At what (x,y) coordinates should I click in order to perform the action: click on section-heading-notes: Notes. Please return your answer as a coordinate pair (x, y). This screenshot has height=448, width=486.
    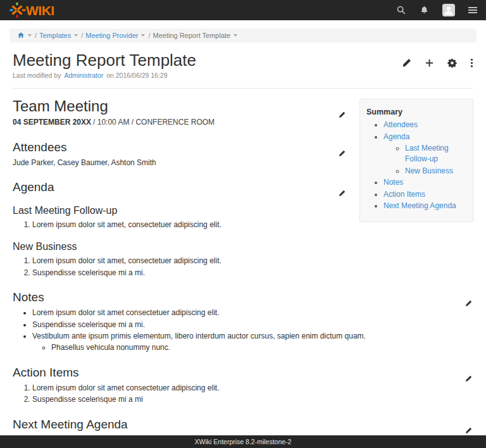
    Looking at the image, I should click on (243, 297).